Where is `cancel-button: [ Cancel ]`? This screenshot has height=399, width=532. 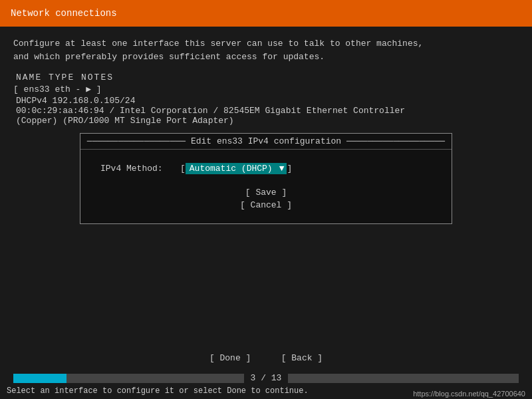 cancel-button: [ Cancel ] is located at coordinates (266, 205).